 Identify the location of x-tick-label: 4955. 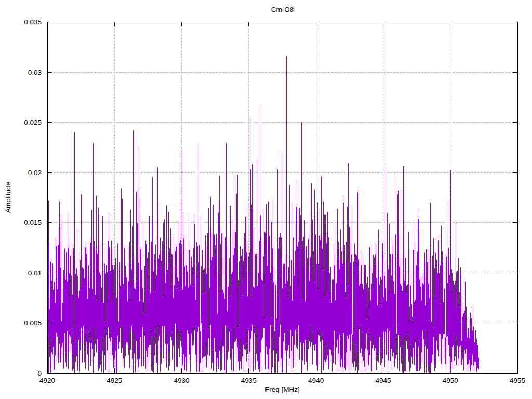
(517, 380).